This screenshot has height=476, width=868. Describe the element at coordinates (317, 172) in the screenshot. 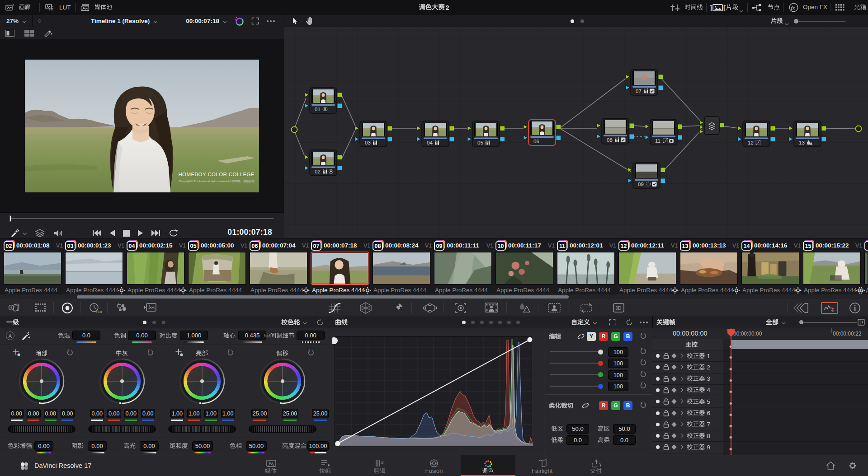

I see `svg-text: 02` at that location.